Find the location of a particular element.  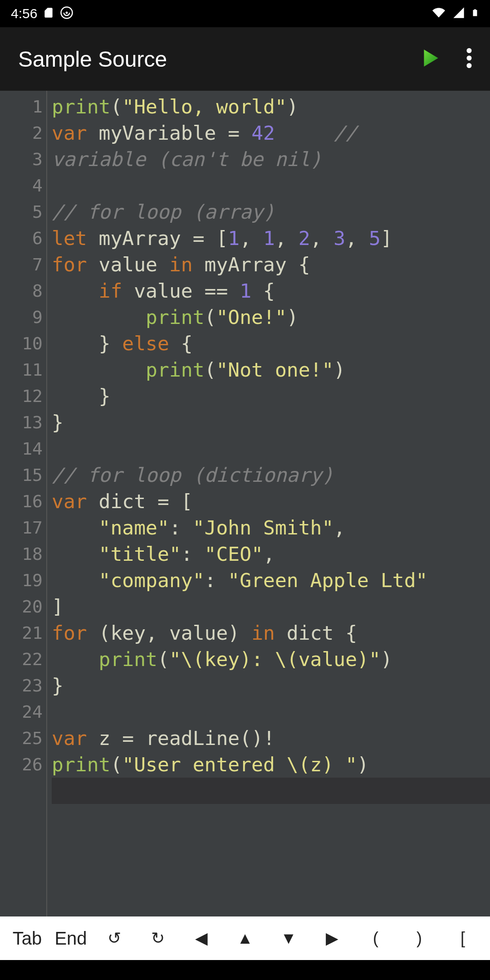

sdcard-icon is located at coordinates (49, 14).